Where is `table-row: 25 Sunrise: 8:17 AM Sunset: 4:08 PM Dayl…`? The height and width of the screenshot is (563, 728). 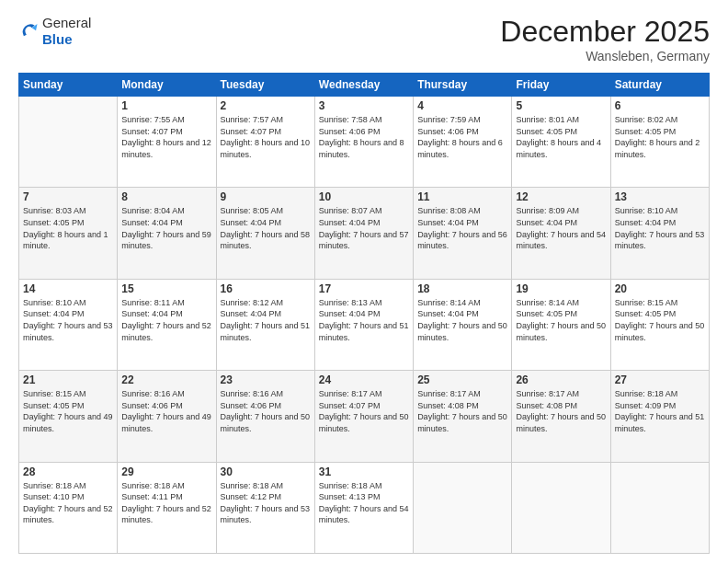
table-row: 25 Sunrise: 8:17 AM Sunset: 4:08 PM Dayl… is located at coordinates (463, 416).